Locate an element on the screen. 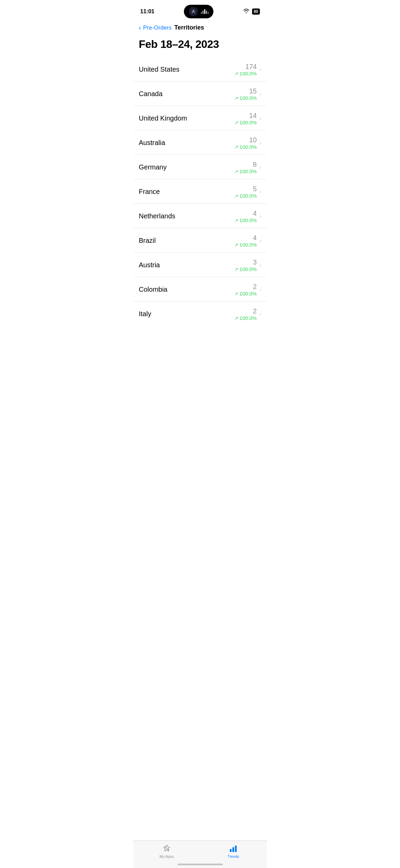 The width and height of the screenshot is (400, 868). territory-name: France is located at coordinates (149, 192).